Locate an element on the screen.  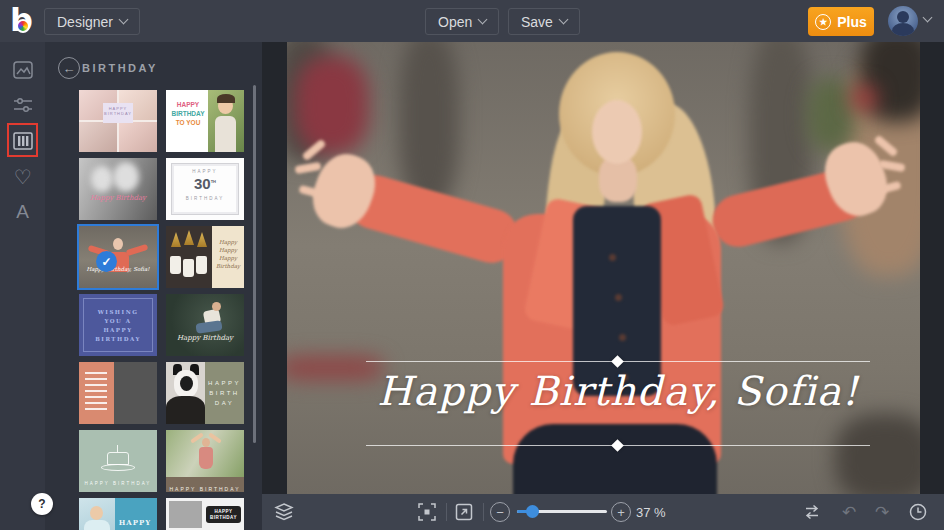
text-tool-icon: A is located at coordinates (22, 212).